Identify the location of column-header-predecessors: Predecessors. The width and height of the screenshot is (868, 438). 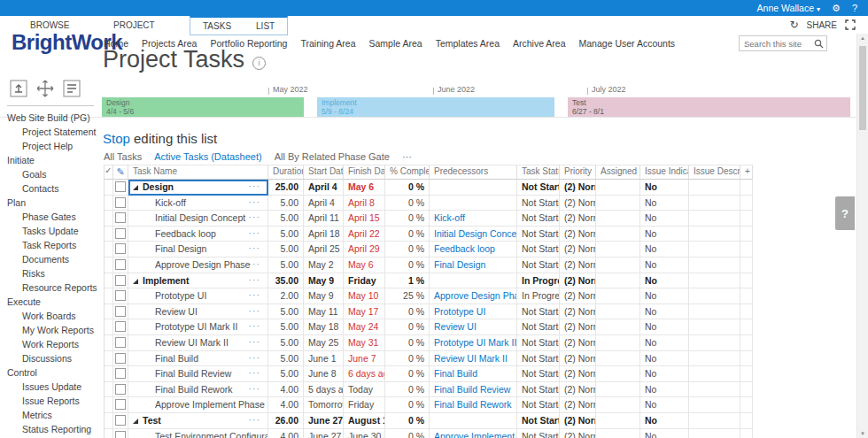
(473, 173).